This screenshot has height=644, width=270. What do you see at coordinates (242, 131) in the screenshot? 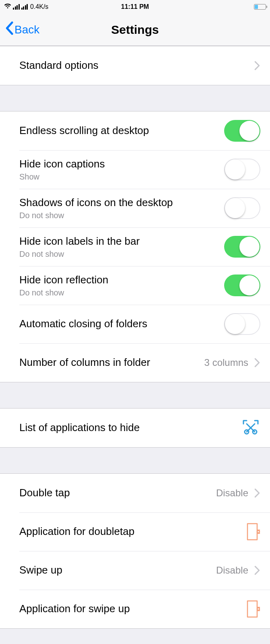
I see `toggle-endless-scrolling` at bounding box center [242, 131].